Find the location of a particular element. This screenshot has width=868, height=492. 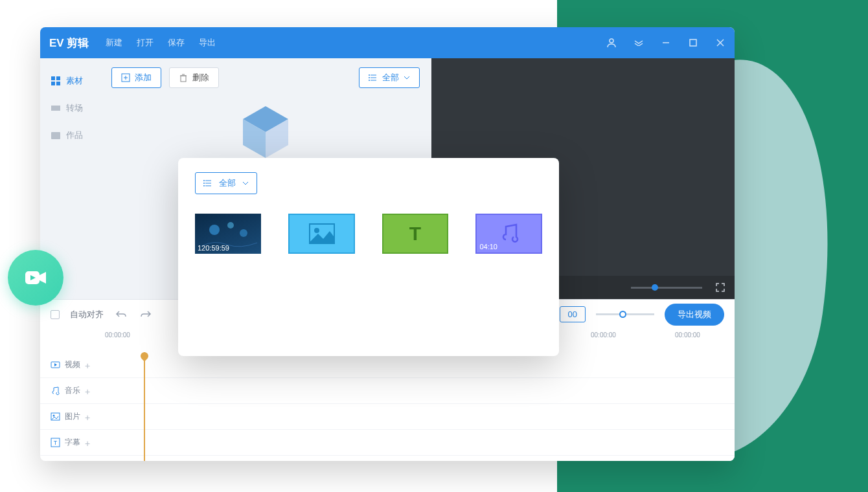

playhead is located at coordinates (144, 407).